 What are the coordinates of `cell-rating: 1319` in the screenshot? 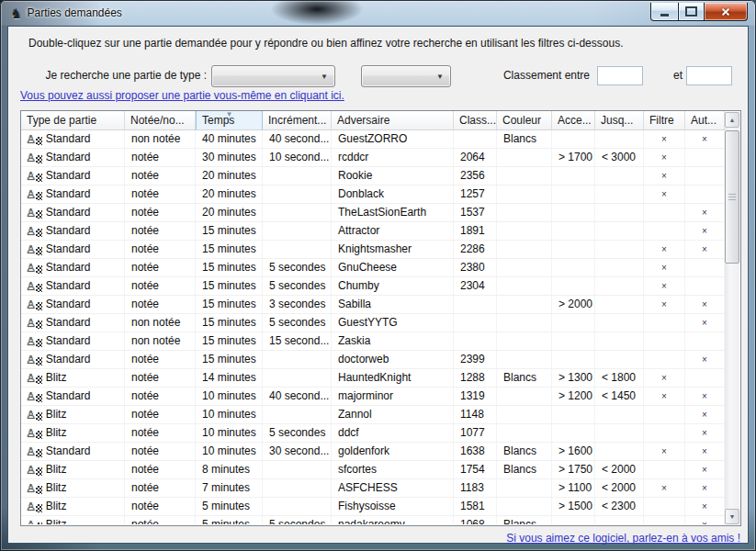 It's located at (476, 397).